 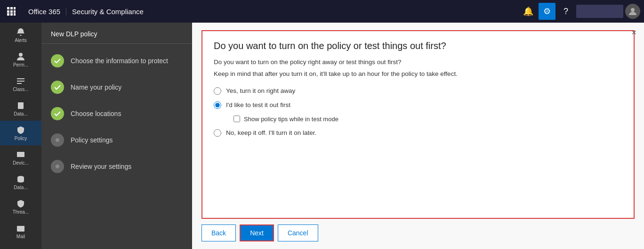 What do you see at coordinates (257, 233) in the screenshot?
I see `next-button: Next` at bounding box center [257, 233].